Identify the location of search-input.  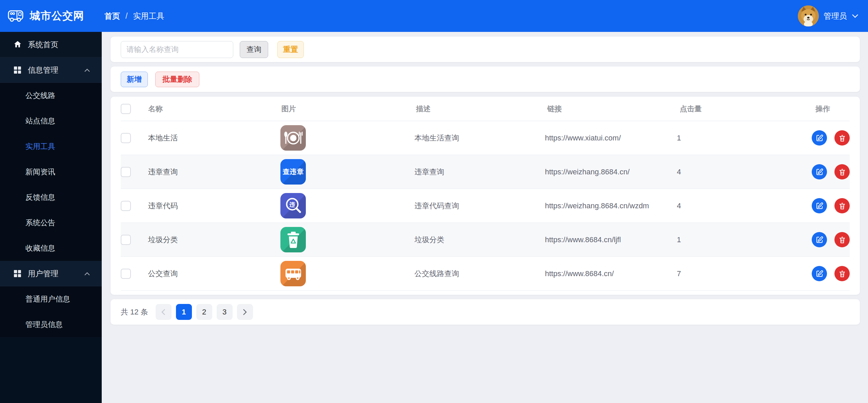
(177, 50).